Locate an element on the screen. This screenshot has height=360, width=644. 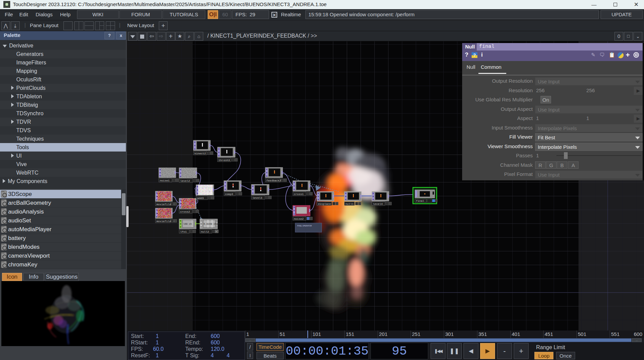
svg-text: level3 is located at coordinates (257, 198).